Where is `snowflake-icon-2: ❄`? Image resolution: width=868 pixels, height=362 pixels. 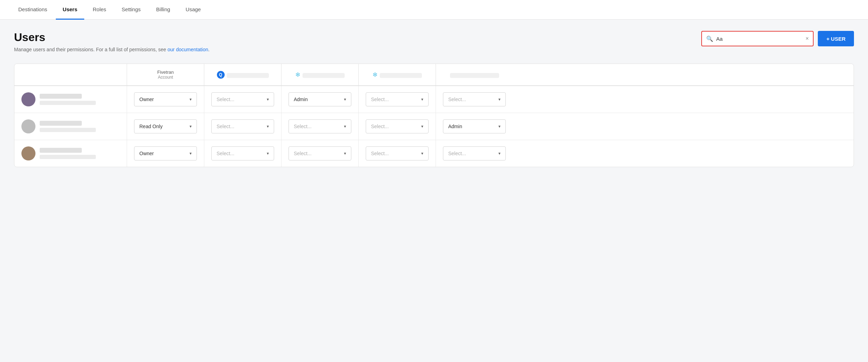
snowflake-icon-2: ❄ is located at coordinates (375, 75).